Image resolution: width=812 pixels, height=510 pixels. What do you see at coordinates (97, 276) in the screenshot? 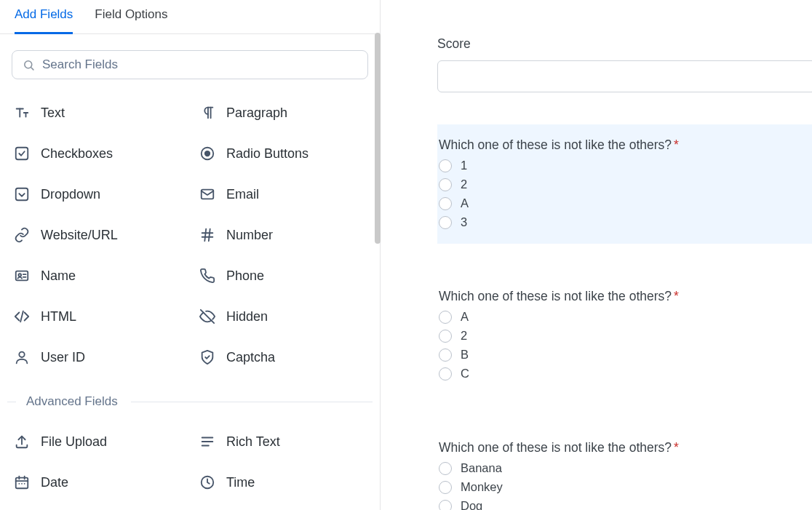
I see `field-name: Name` at bounding box center [97, 276].